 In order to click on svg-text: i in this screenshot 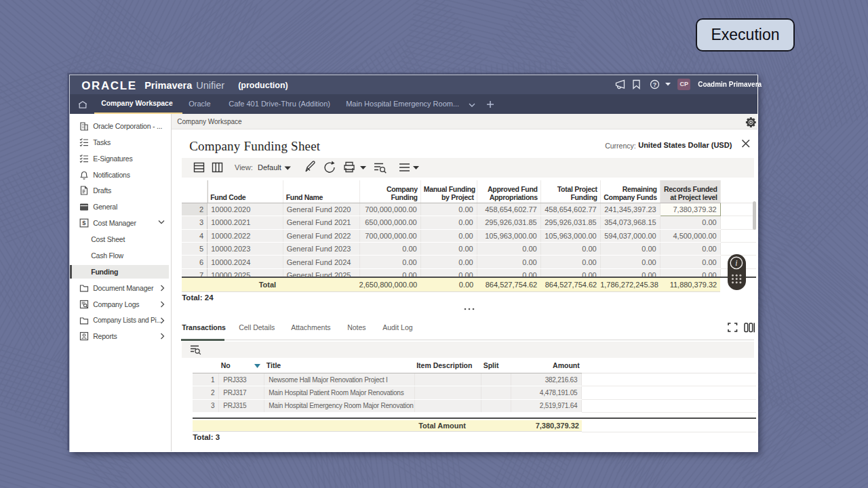, I will do `click(736, 263)`.